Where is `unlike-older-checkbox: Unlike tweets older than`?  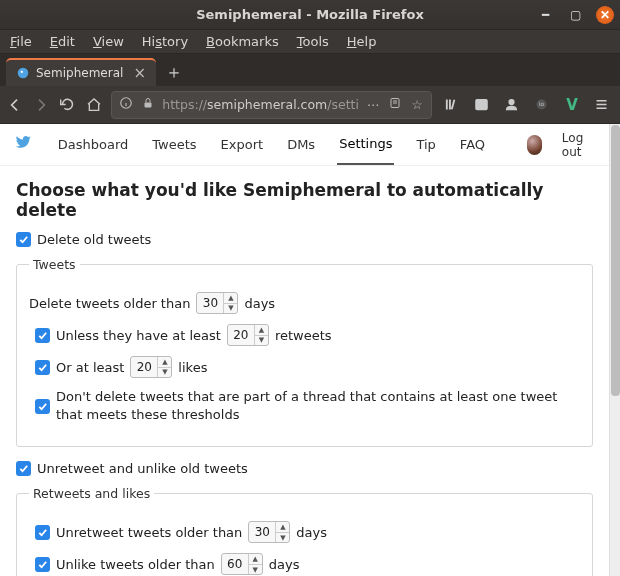 unlike-older-checkbox: Unlike tweets older than is located at coordinates (125, 564).